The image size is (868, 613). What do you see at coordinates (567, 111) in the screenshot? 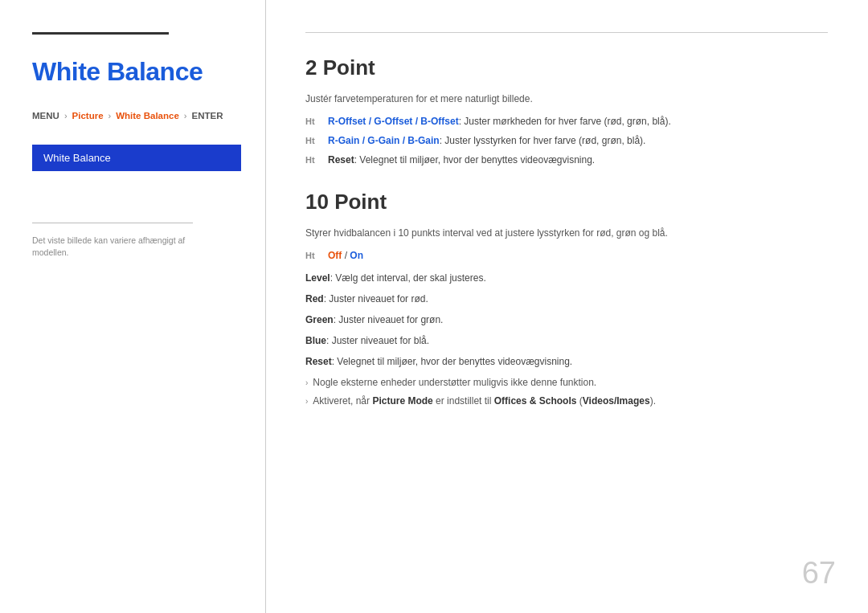
I see `section-2point: 2 Point Justér farvetemperaturen for et …` at bounding box center [567, 111].